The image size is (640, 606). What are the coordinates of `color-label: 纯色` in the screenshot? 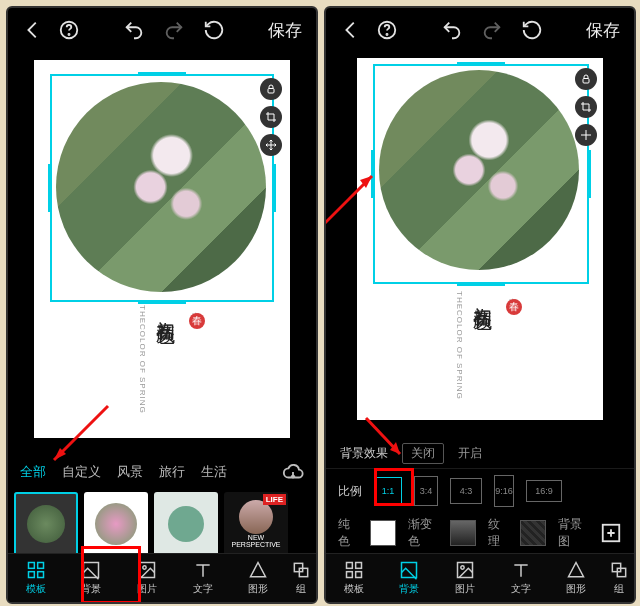 It's located at (348, 533).